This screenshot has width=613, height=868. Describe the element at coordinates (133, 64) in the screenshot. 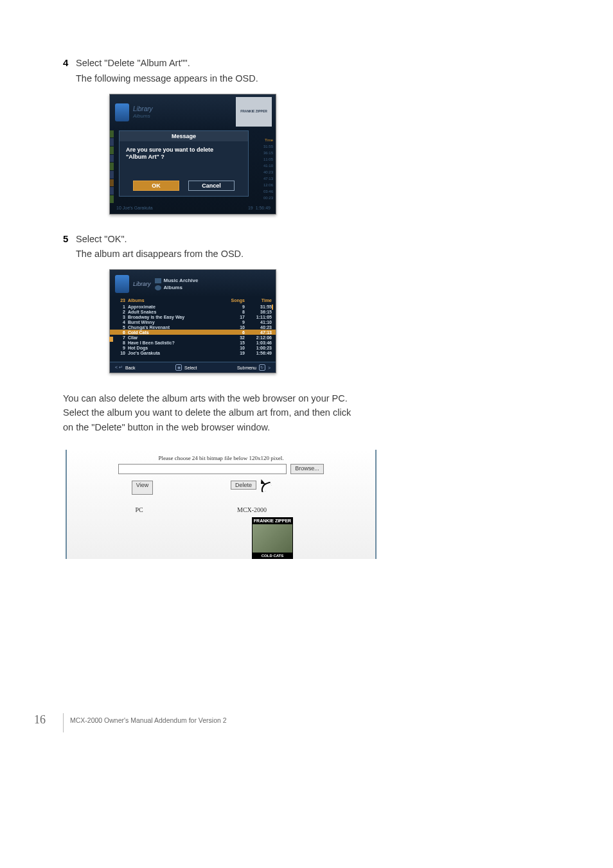

I see `step-text: Select "Delete "Album Art"".` at that location.